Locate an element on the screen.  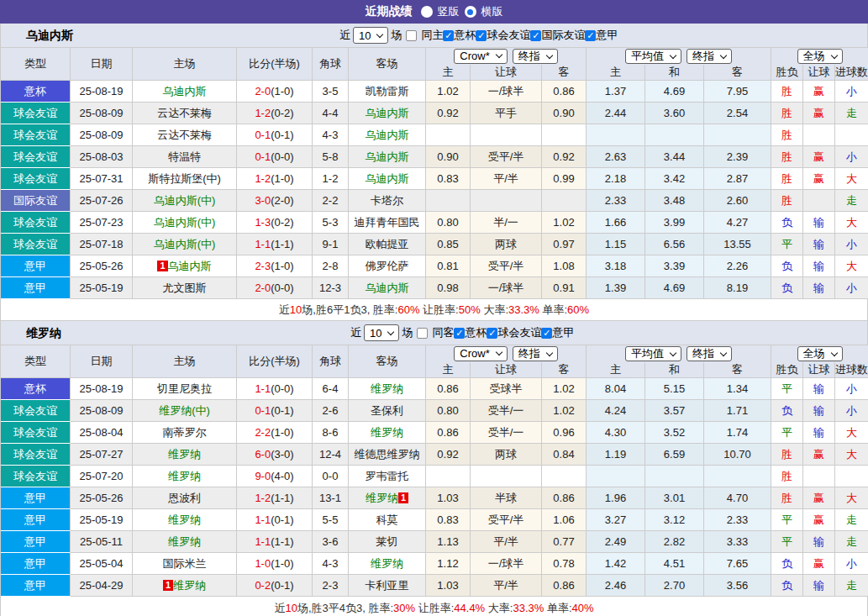
col-type: 类型 is located at coordinates (35, 64).